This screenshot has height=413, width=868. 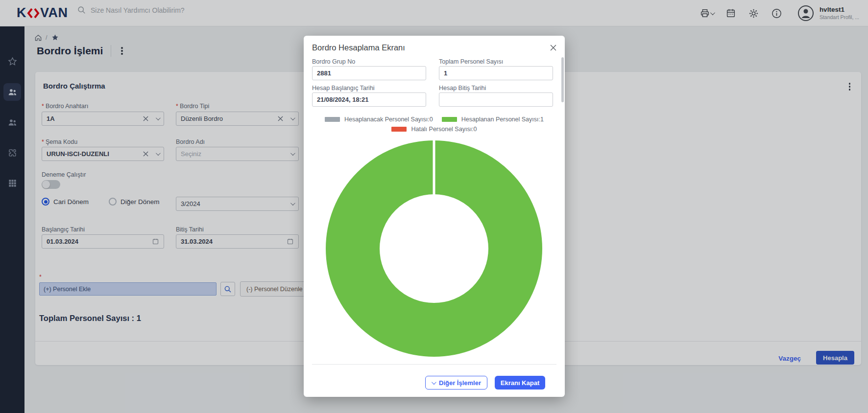 What do you see at coordinates (434, 168) in the screenshot?
I see `slice-gap` at bounding box center [434, 168].